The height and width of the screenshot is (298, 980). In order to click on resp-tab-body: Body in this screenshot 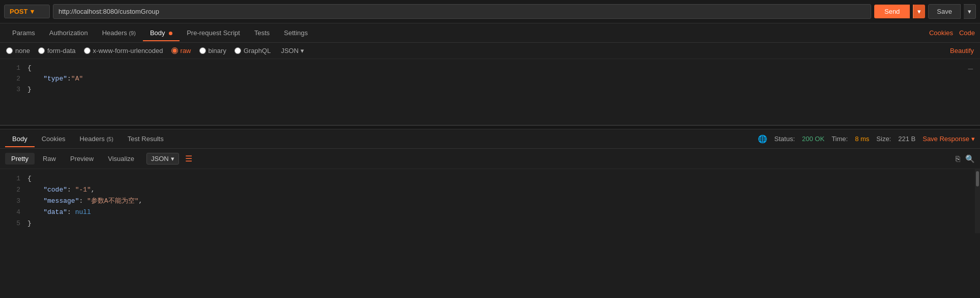, I will do `click(20, 139)`.